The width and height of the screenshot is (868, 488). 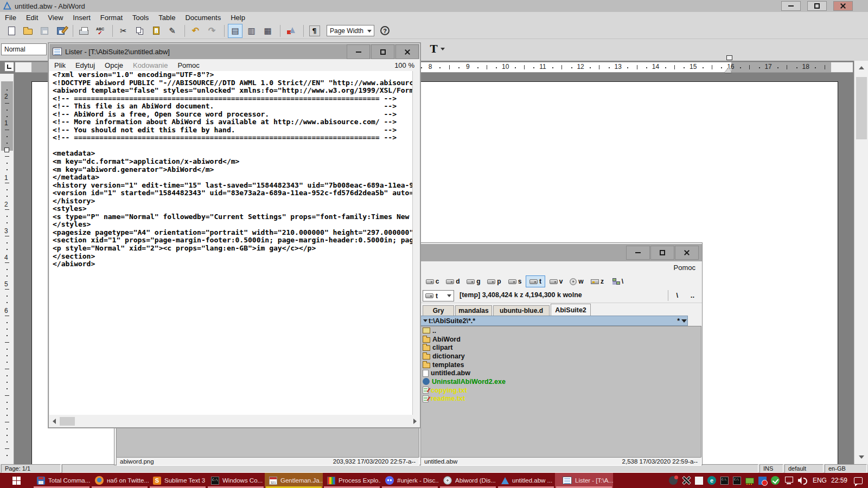 What do you see at coordinates (9, 67) in the screenshot?
I see `tab-stop-selector` at bounding box center [9, 67].